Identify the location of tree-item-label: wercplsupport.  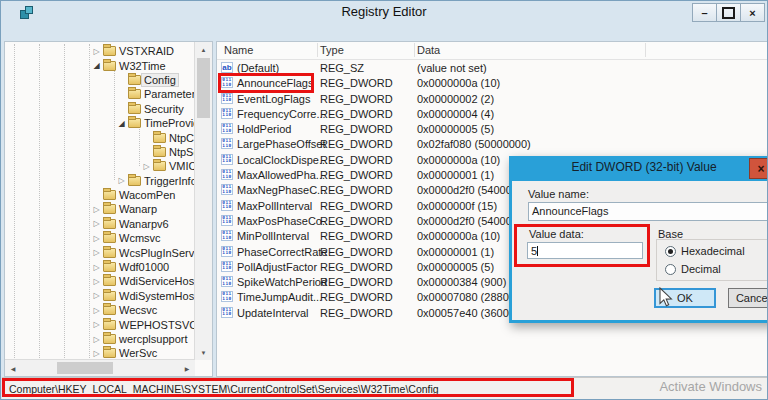
(153, 339).